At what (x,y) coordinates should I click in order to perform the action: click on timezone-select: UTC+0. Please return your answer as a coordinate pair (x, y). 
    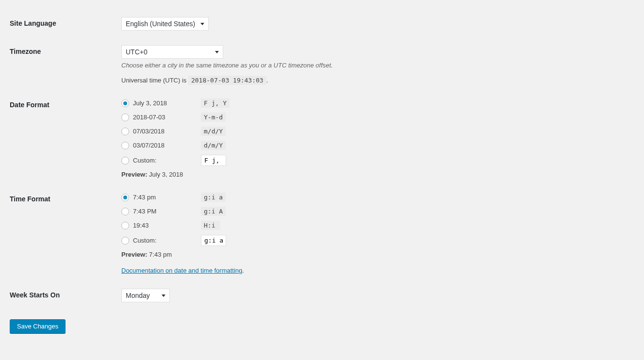
    Looking at the image, I should click on (172, 52).